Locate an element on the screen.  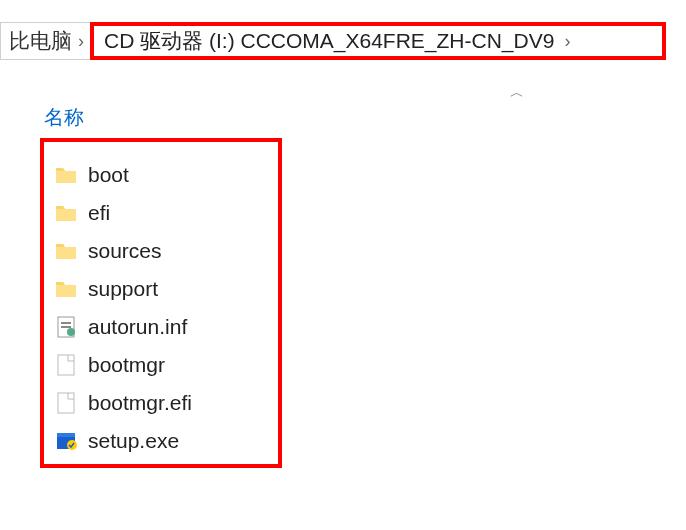
setup-exe-icon is located at coordinates (66, 441).